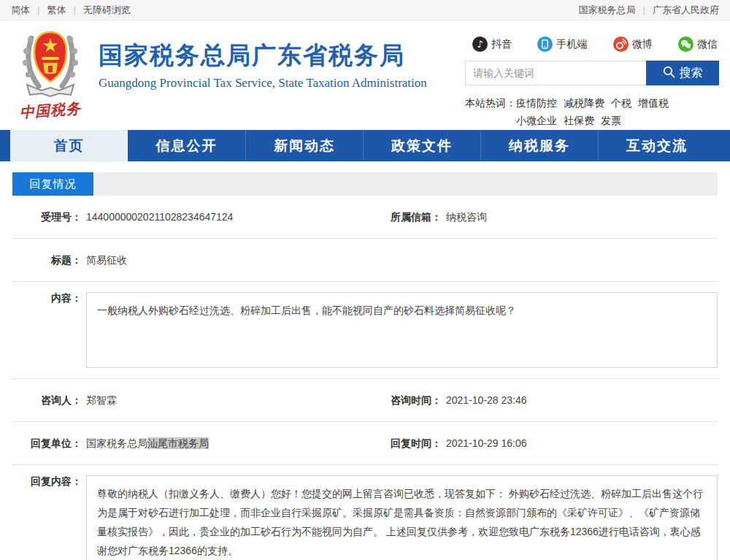 This screenshot has height=560, width=730. What do you see at coordinates (642, 45) in the screenshot?
I see `weibo-label: 微博` at bounding box center [642, 45].